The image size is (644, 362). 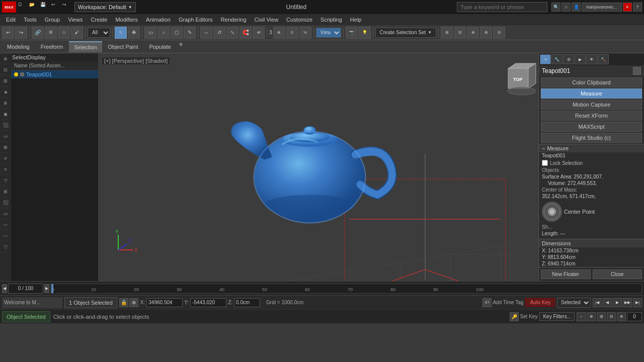 What do you see at coordinates (86, 47) in the screenshot?
I see `tab-selection: Selection` at bounding box center [86, 47].